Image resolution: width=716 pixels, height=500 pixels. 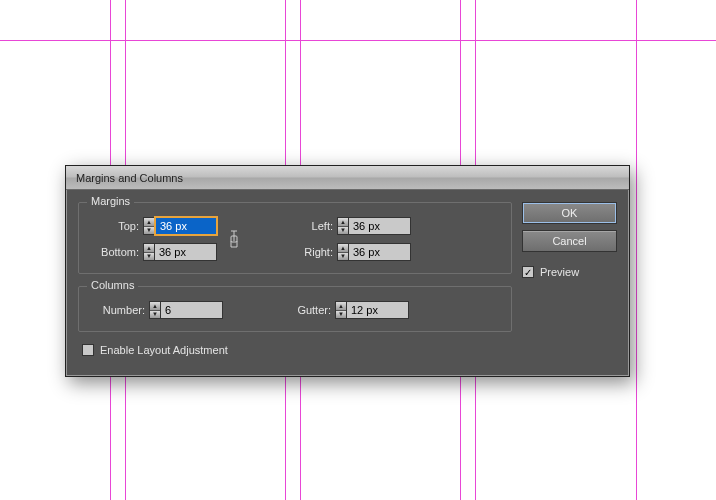 I want to click on dialog-title: Margins and Columns, so click(x=130, y=178).